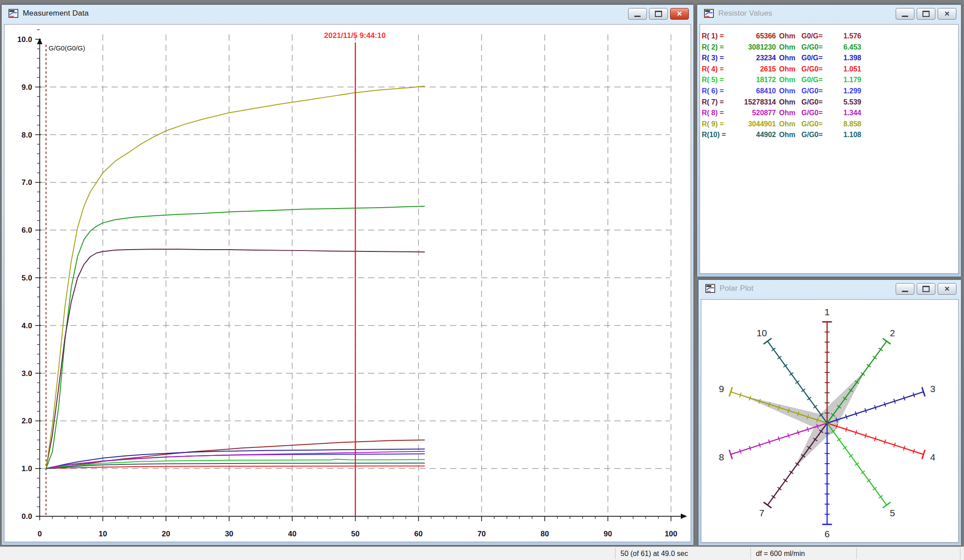 This screenshot has height=560, width=964. What do you see at coordinates (717, 135) in the screenshot?
I see `resistor-label: R(10) =` at bounding box center [717, 135].